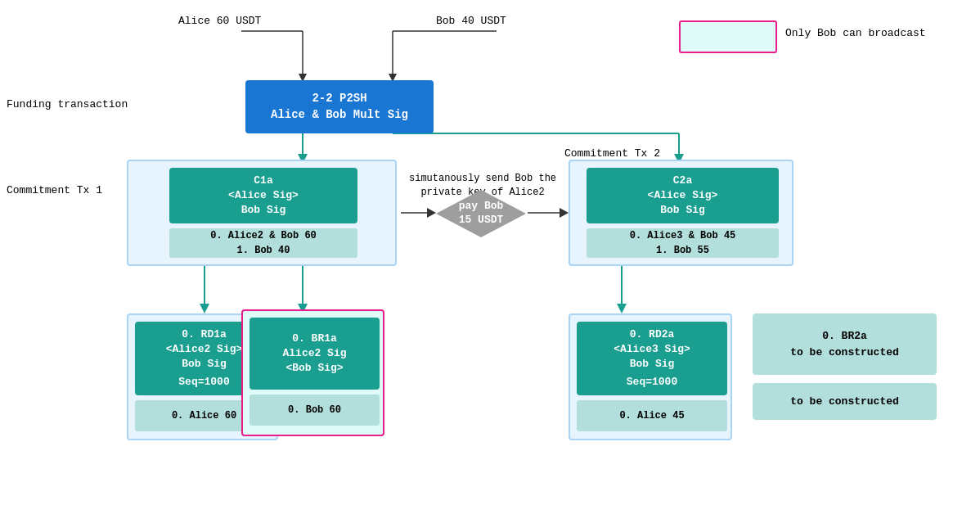  I want to click on c2a-outputs-box: 0. Alice3 & Bob 45 1. Bob 55, so click(682, 243).